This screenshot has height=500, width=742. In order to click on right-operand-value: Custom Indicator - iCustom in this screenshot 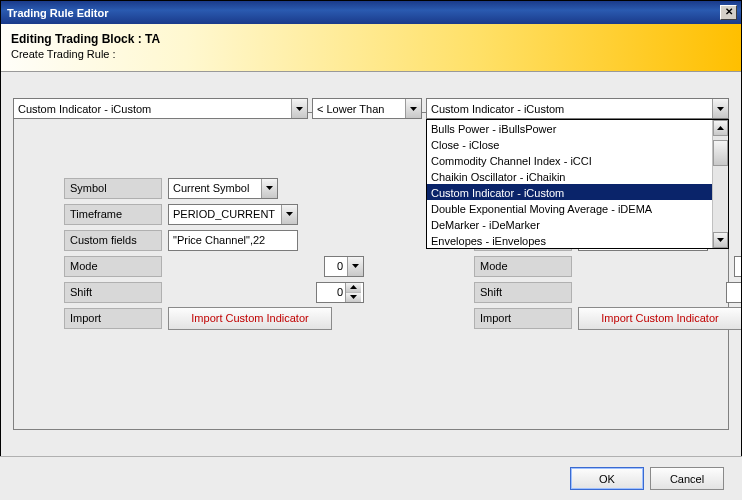, I will do `click(570, 109)`.